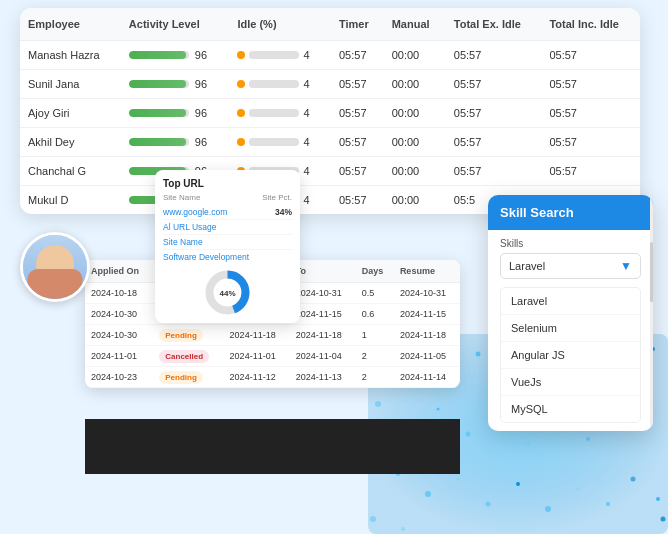 The width and height of the screenshot is (668, 534). Describe the element at coordinates (55, 267) in the screenshot. I see `avatar-face` at that location.